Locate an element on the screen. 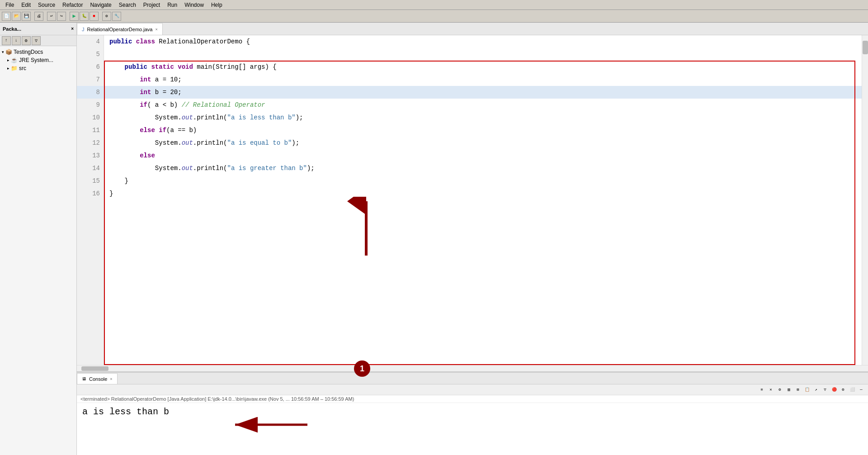 The height and width of the screenshot is (455, 868). v-scroll-thumb is located at coordinates (865, 47).